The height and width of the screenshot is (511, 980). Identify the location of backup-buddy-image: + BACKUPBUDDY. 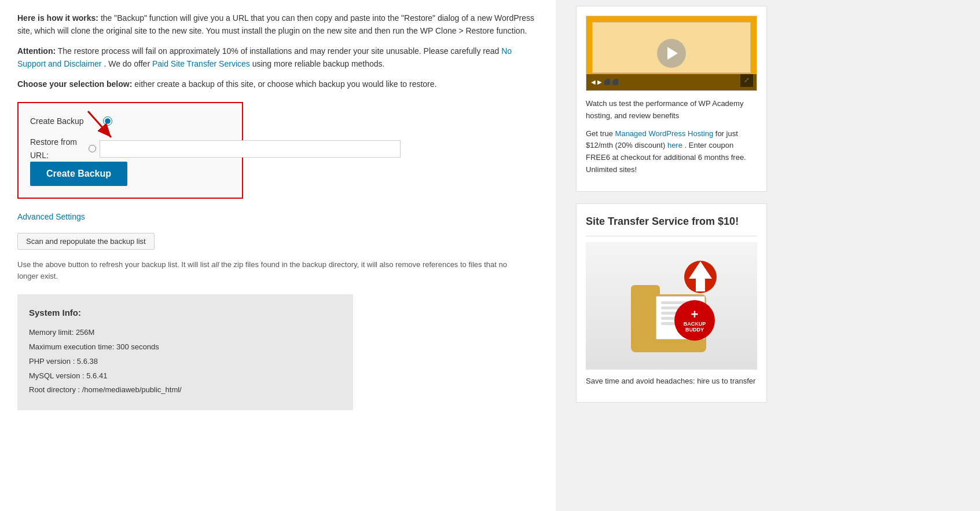
(671, 306).